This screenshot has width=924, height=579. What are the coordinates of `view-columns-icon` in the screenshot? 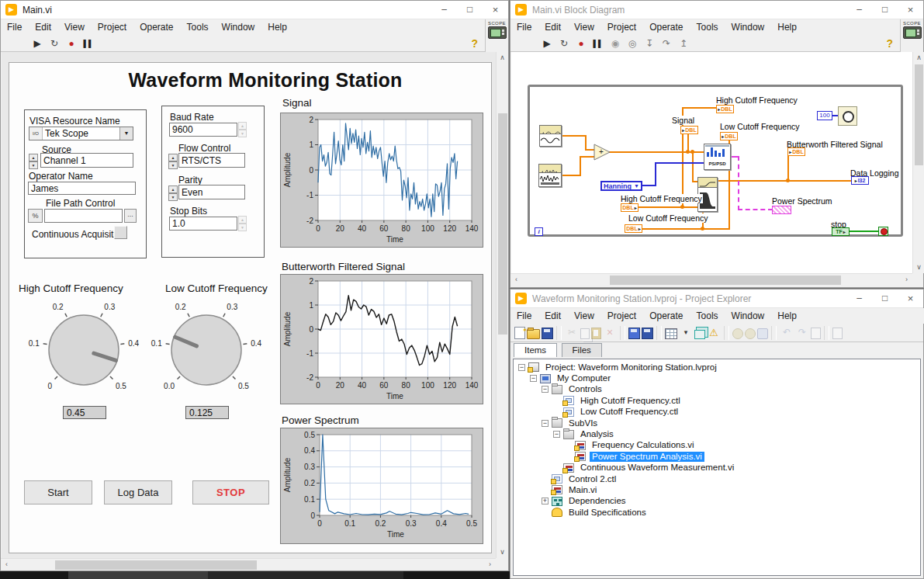 It's located at (671, 334).